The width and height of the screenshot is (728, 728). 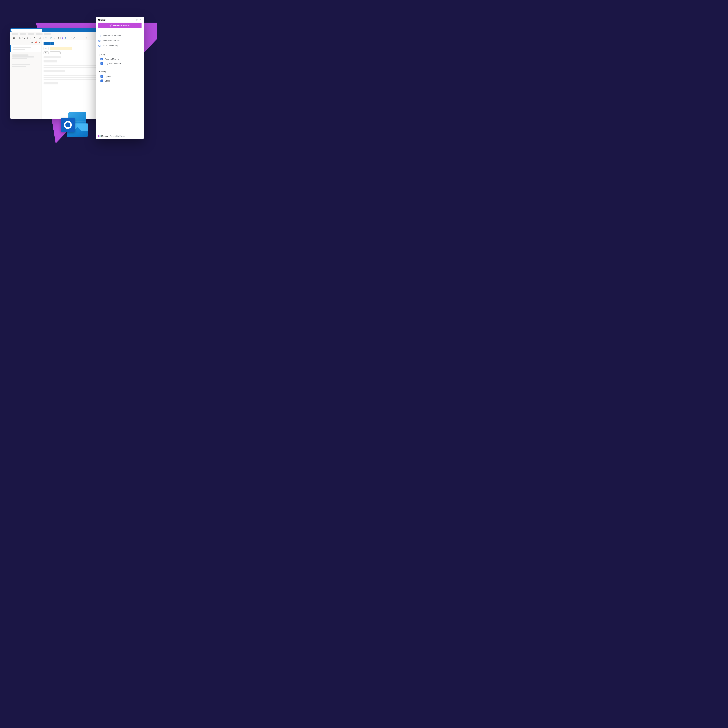 What do you see at coordinates (59, 73) in the screenshot?
I see `outlook-window: 12▾ B I U ab 🖉▾ A▾ Aͯ▾ 📎▾ 🔗 ☺▾ ▦ ◐ ▦▾ ✎ …` at bounding box center [59, 73].